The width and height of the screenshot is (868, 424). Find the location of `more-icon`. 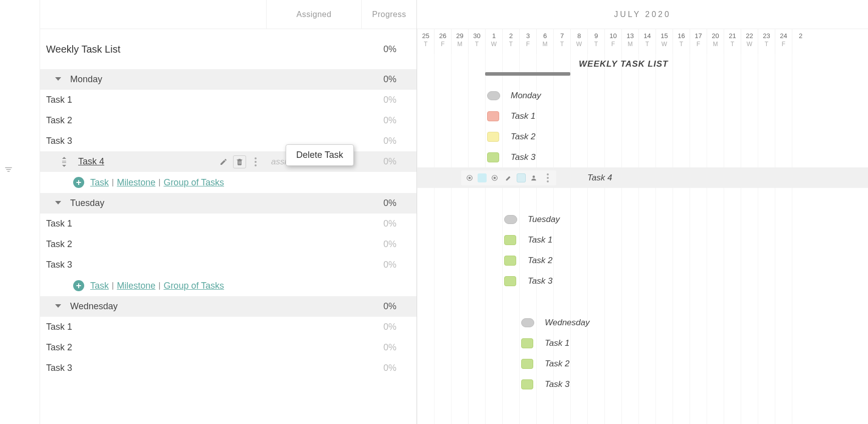

more-icon is located at coordinates (256, 162).